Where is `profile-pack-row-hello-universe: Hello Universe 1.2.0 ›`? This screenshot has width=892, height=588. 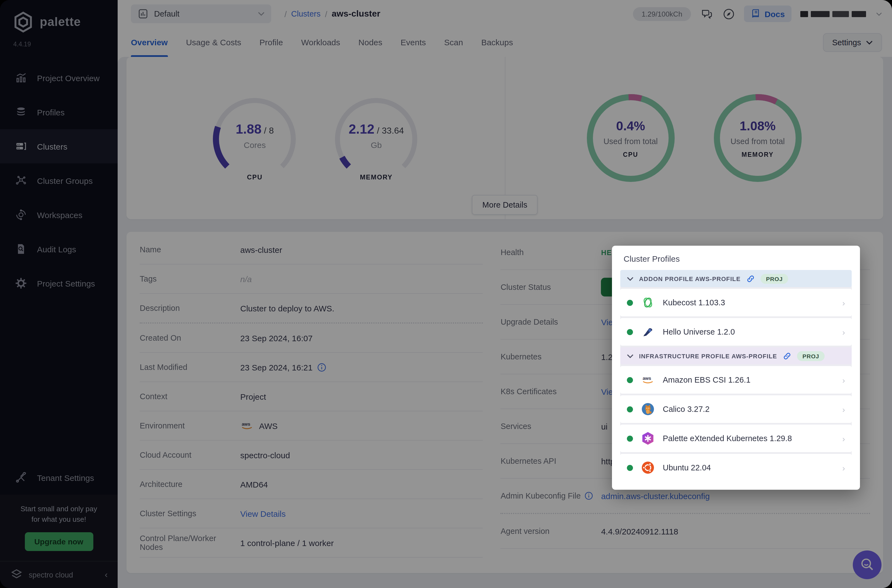
profile-pack-row-hello-universe: Hello Universe 1.2.0 › is located at coordinates (736, 332).